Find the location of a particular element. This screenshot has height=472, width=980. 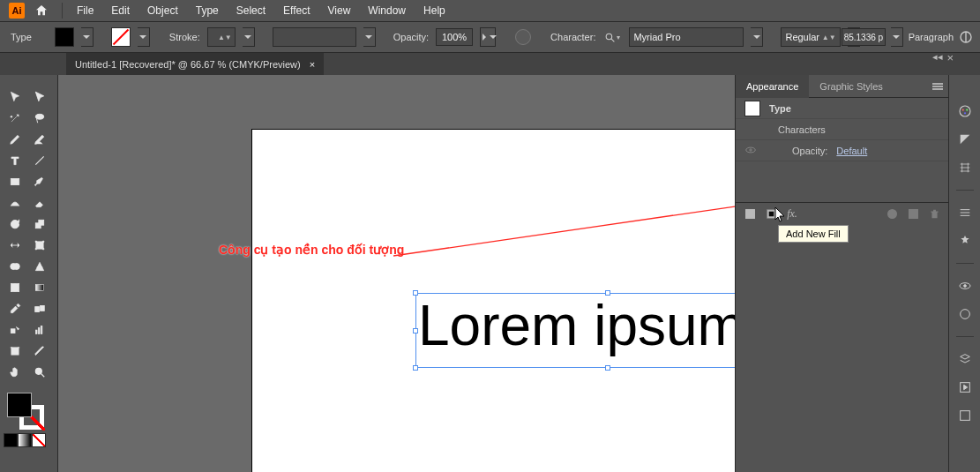

line-tool is located at coordinates (40, 161).